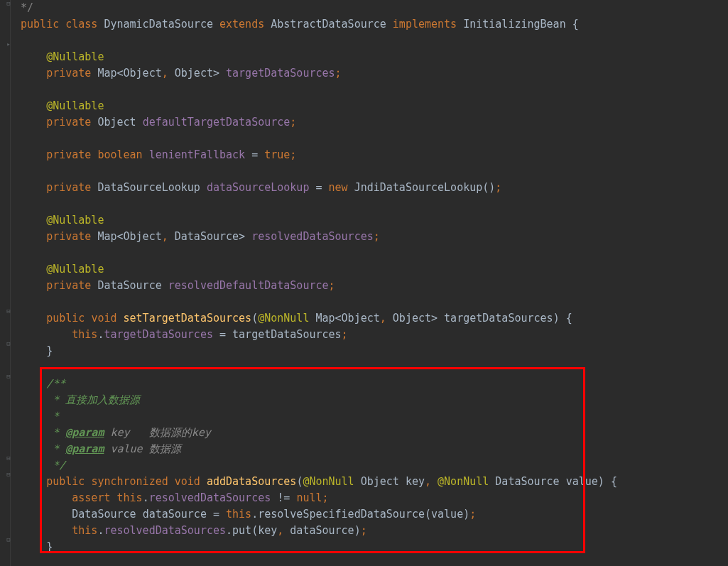 The width and height of the screenshot is (728, 566). I want to click on code-line: * 直接加入数据源, so click(371, 401).